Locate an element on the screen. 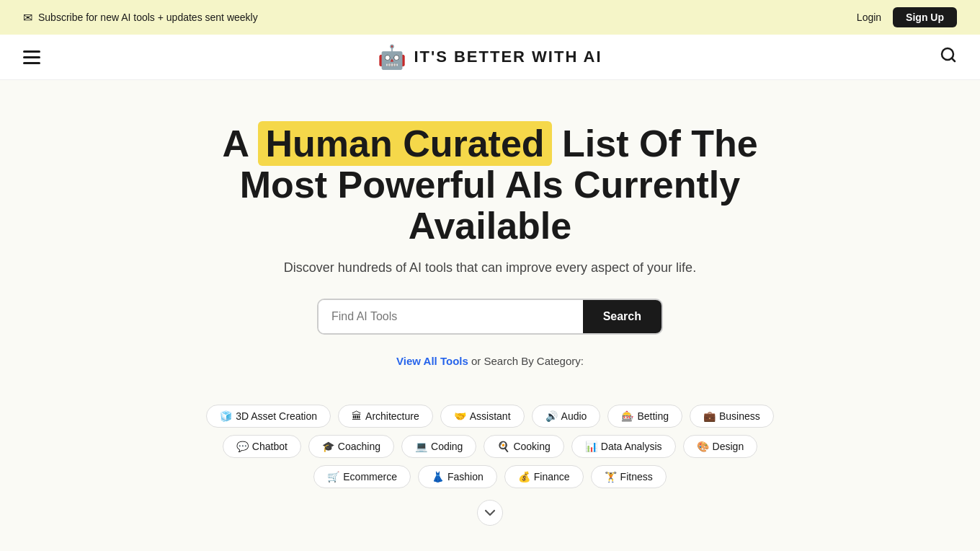  category-pill-business: 💼Business is located at coordinates (732, 416).